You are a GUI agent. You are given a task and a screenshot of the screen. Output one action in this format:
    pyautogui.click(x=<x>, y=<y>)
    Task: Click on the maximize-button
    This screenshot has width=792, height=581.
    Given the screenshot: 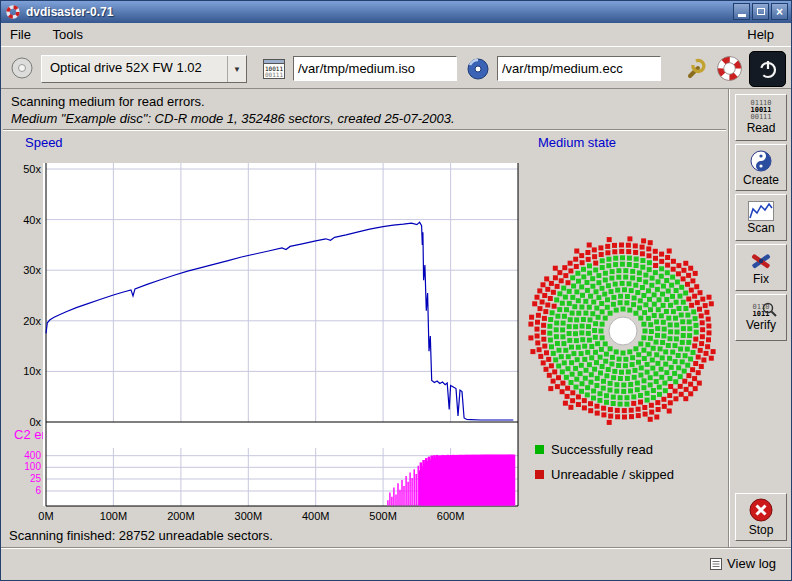 What is the action you would take?
    pyautogui.click(x=760, y=12)
    